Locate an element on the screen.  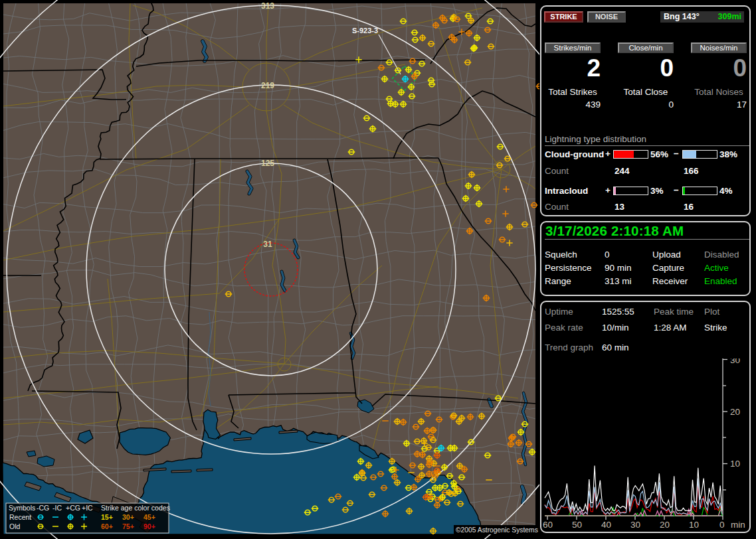
svg-text: min is located at coordinates (738, 524).